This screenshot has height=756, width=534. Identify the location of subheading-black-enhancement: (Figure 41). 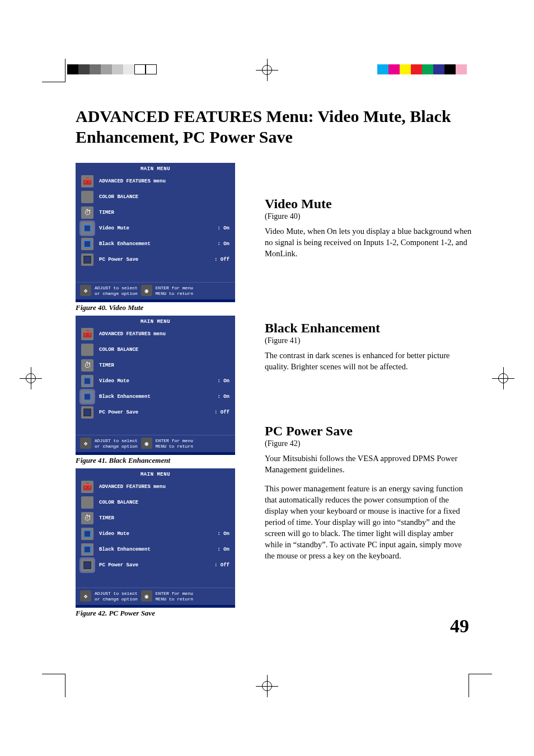
(368, 341).